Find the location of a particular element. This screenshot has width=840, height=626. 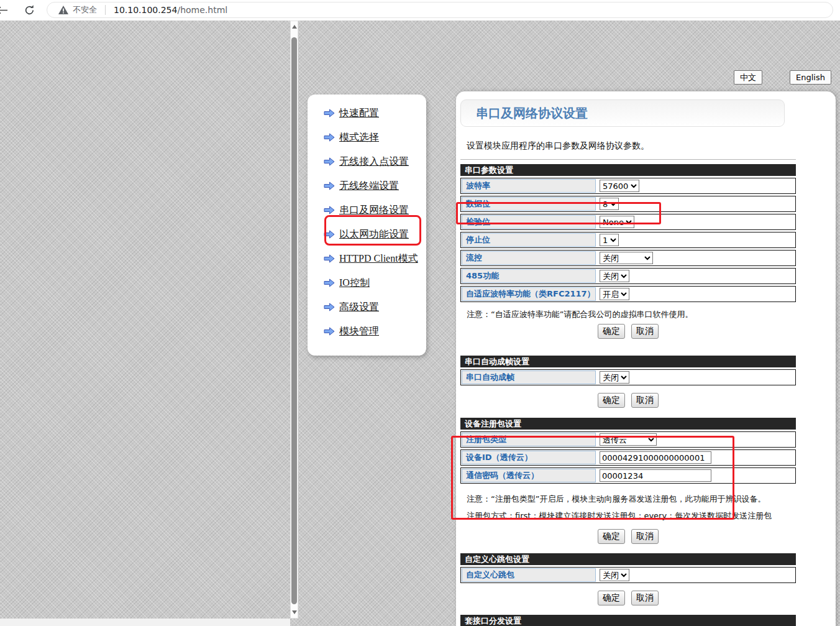

setting-row: 自适应波特率功能（类RFC2117）开启 is located at coordinates (628, 294).